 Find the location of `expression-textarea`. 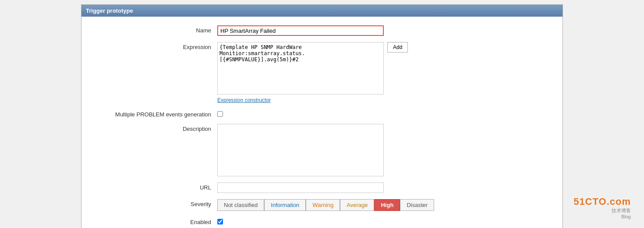

expression-textarea is located at coordinates (301, 68).